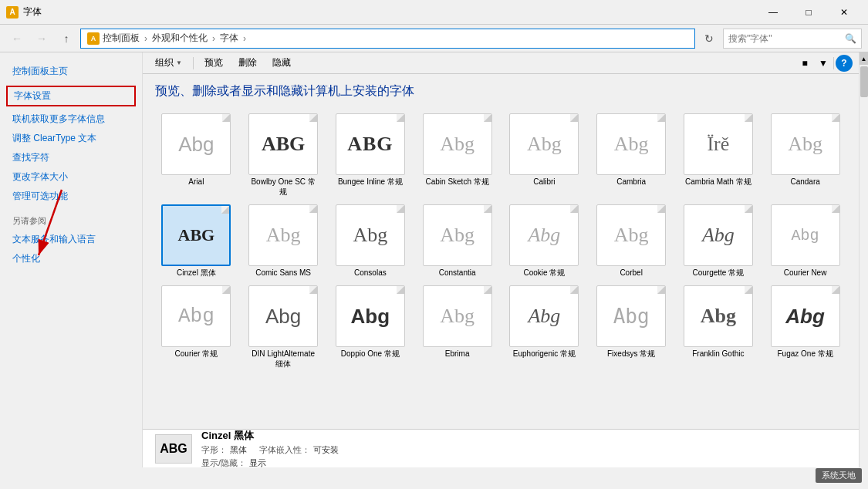 Image resolution: width=868 pixels, height=489 pixels. What do you see at coordinates (806, 155) in the screenshot?
I see `font-item: AbgCandara` at bounding box center [806, 155].